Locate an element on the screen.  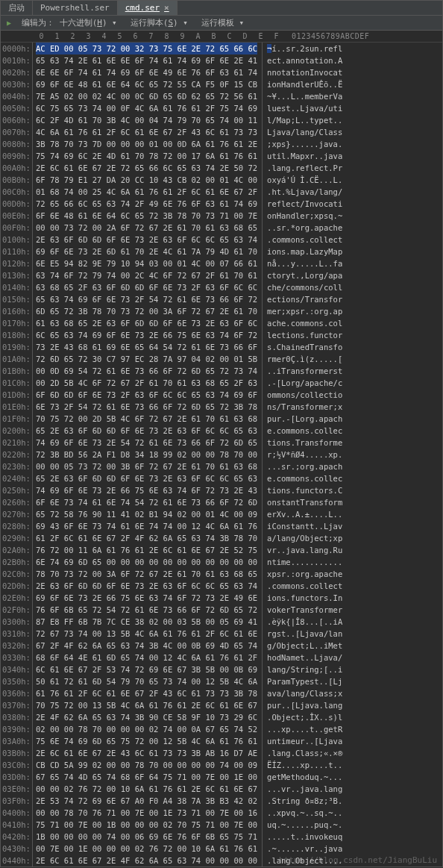
hex-row: 6E 73 2F 54 72 61 6E 73 66 6F 72 6D 65 7… is located at coordinates (146, 407).